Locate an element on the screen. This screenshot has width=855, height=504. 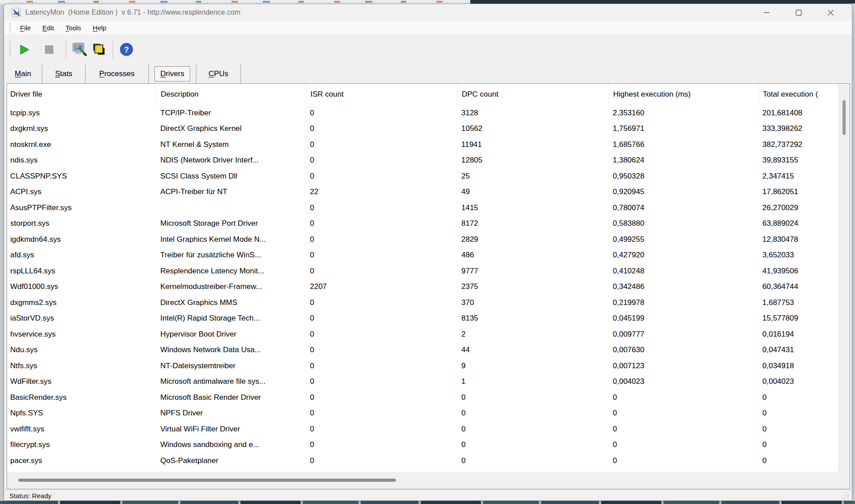
horizontal-scrollbar is located at coordinates (428, 480).